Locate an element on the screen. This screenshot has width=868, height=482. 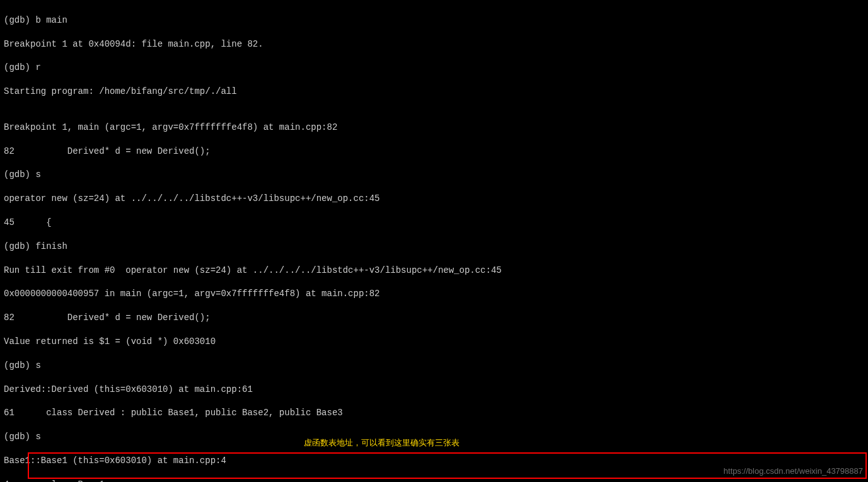
terminal-line: (gdb) b main is located at coordinates (434, 20).